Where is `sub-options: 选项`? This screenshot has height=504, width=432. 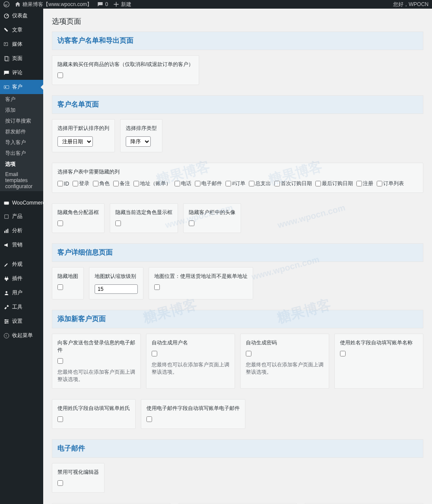 sub-options: 选项 is located at coordinates (22, 164).